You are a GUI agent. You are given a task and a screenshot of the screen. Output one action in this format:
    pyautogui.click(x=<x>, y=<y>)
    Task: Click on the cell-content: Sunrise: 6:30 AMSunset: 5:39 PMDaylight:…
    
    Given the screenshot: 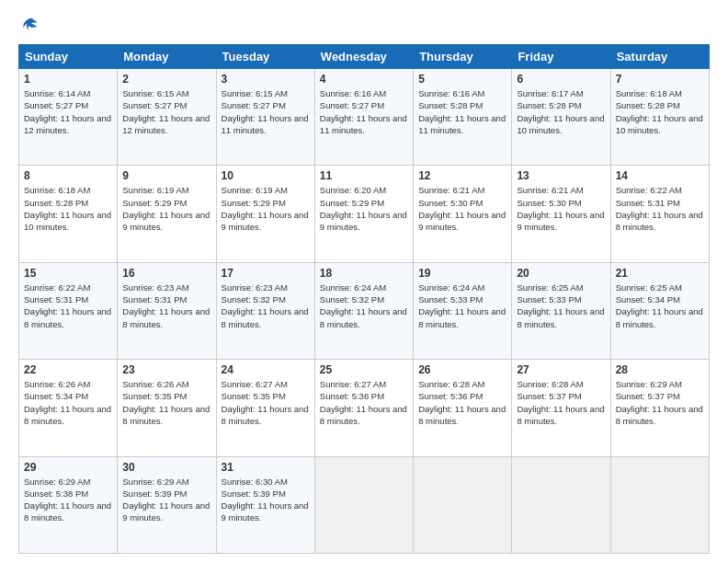 What is the action you would take?
    pyautogui.click(x=266, y=500)
    